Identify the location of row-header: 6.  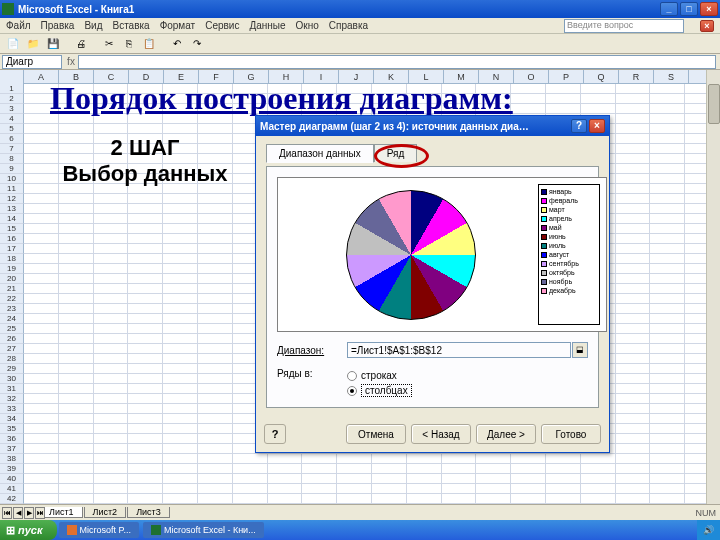
(12, 139).